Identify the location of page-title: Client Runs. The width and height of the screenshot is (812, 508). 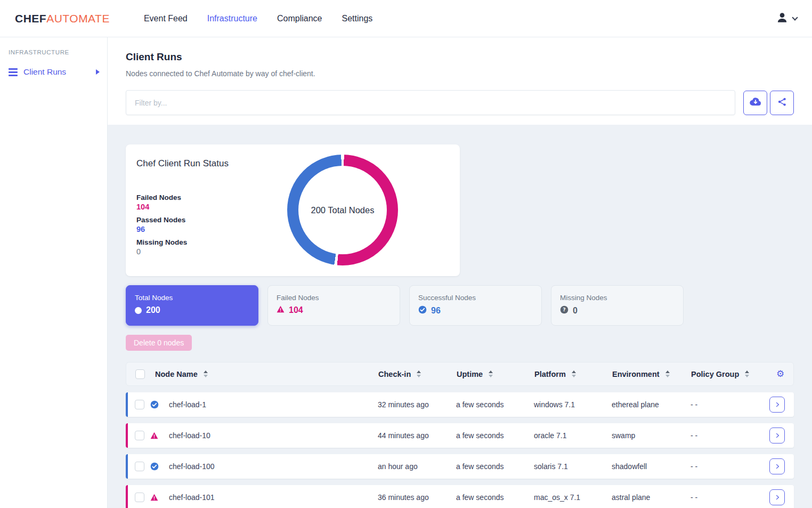
(460, 57).